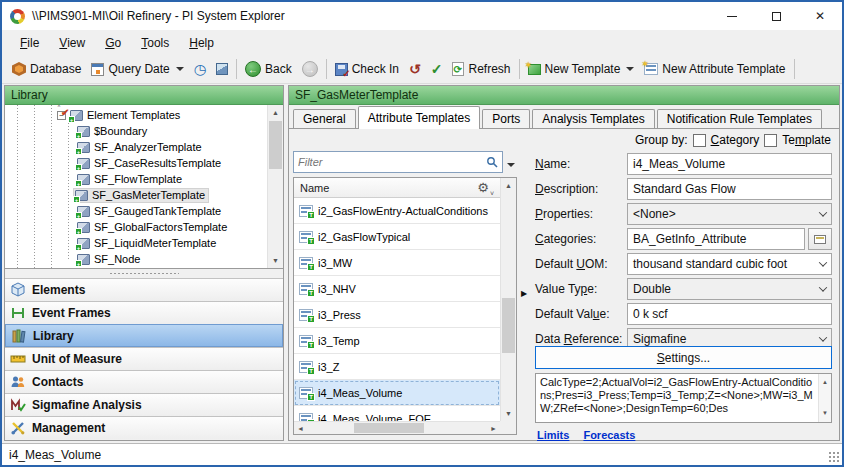 The height and width of the screenshot is (467, 844). I want to click on default-value-label: Default Value:, so click(581, 314).